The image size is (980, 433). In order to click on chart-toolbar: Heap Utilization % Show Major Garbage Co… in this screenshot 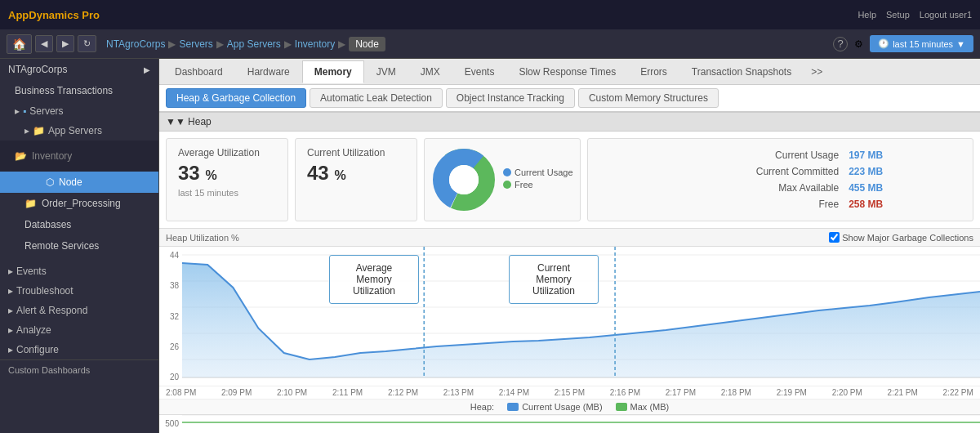, I will do `click(570, 238)`.